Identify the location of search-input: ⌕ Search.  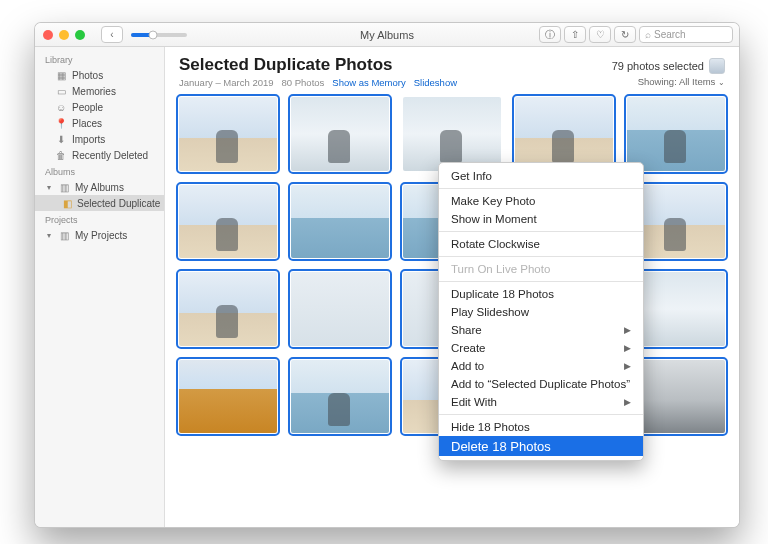
(686, 34).